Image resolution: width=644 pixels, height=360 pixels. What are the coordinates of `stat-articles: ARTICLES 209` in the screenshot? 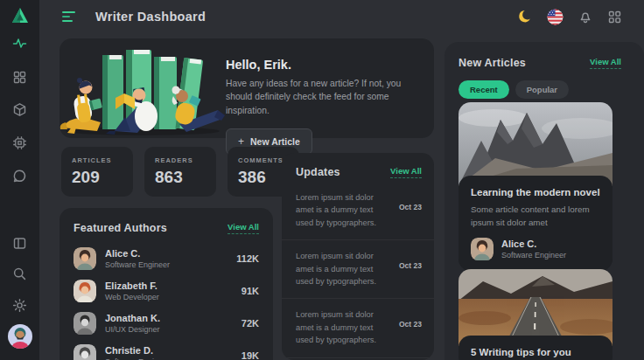 It's located at (97, 171).